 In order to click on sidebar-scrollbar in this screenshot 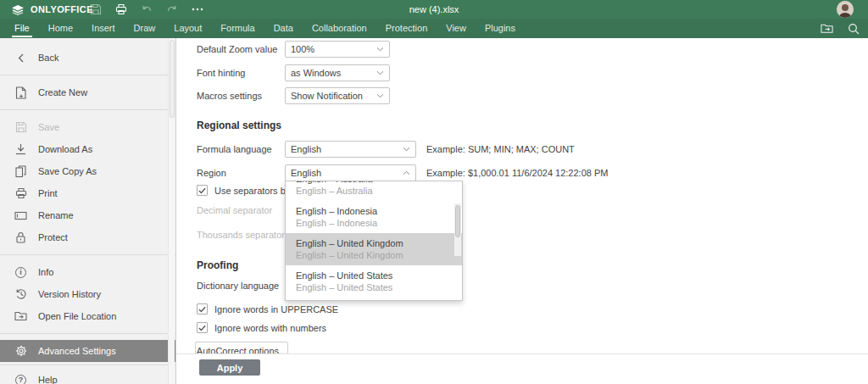, I will do `click(171, 211)`.